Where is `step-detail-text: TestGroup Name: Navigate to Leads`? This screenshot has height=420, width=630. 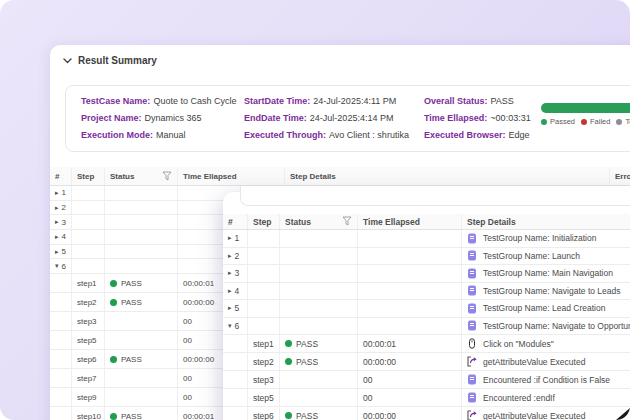 step-detail-text: TestGroup Name: Navigate to Leads is located at coordinates (552, 291).